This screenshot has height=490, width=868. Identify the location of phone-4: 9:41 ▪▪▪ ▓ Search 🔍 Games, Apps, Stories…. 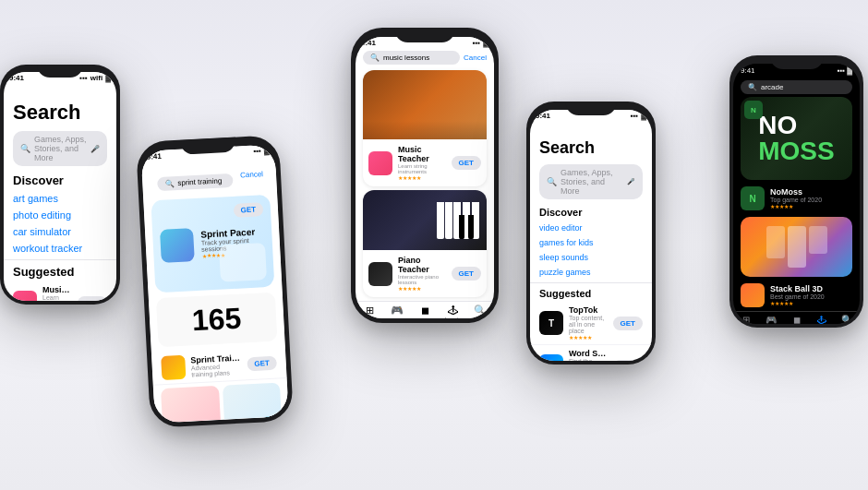
(591, 233).